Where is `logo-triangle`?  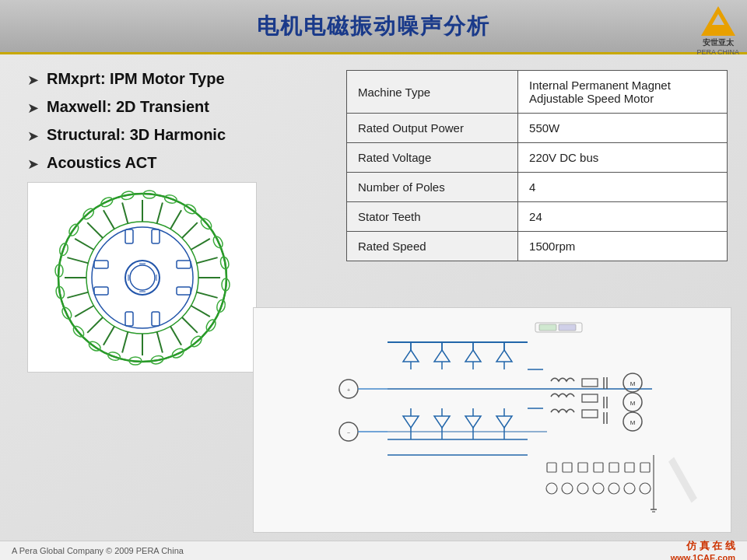 logo-triangle is located at coordinates (718, 21).